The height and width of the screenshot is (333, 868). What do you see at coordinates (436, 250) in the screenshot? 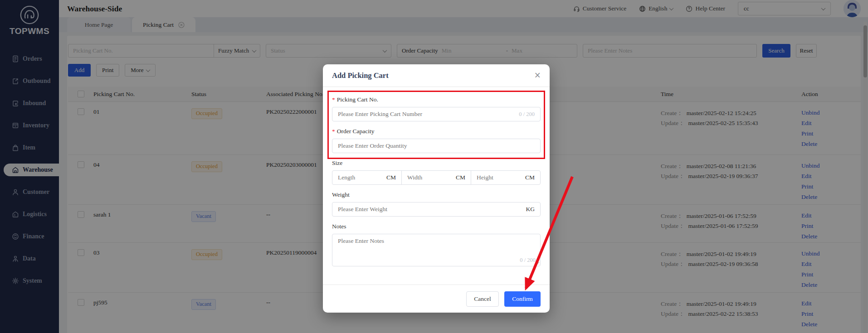
I see `notes-field: 0 / 200` at bounding box center [436, 250].